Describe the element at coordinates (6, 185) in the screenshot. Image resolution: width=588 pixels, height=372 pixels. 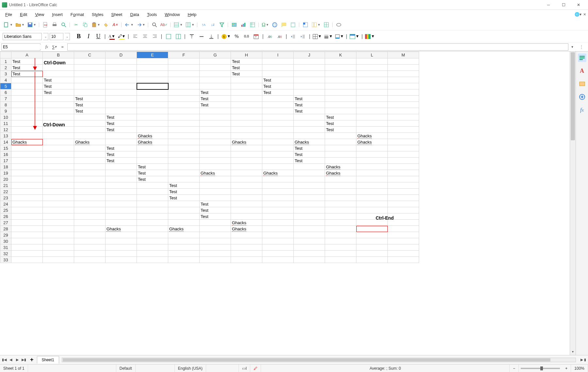
I see `row-header-21: 21` at that location.